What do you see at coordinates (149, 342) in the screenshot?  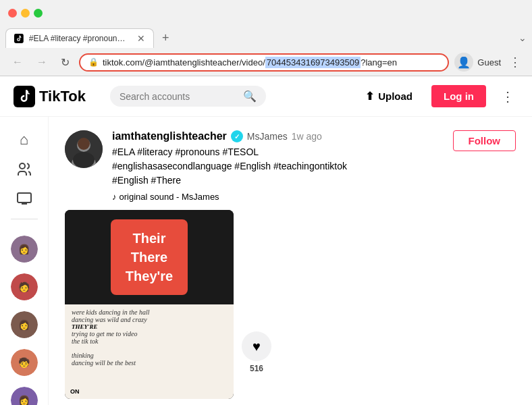 I see `video-text-line4: the tik tok` at bounding box center [149, 342].